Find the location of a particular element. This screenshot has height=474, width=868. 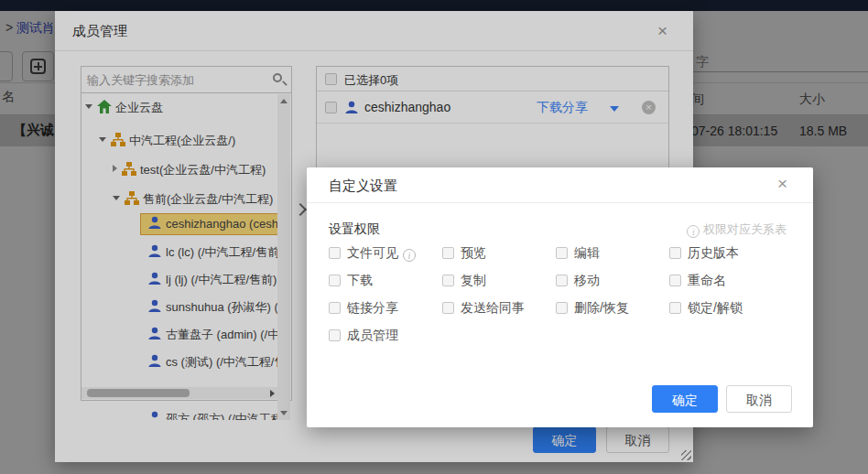

permission-label: 预览 is located at coordinates (473, 253).